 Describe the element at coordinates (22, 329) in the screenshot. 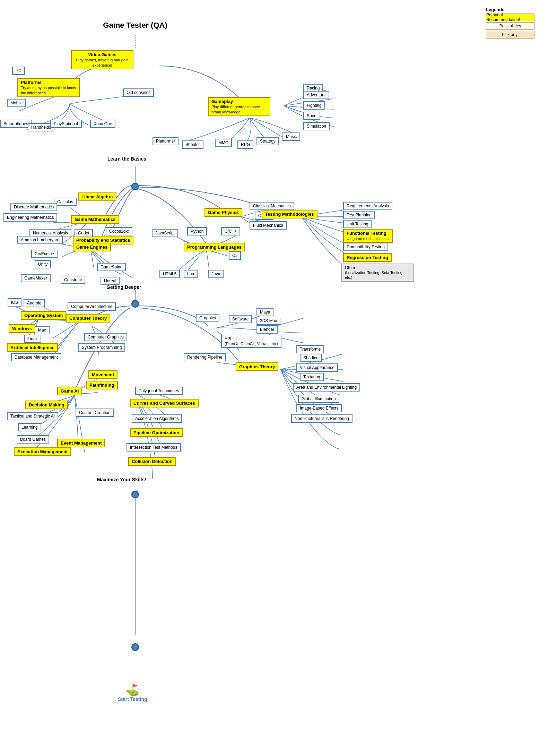

I see `node-windows: Windows` at that location.